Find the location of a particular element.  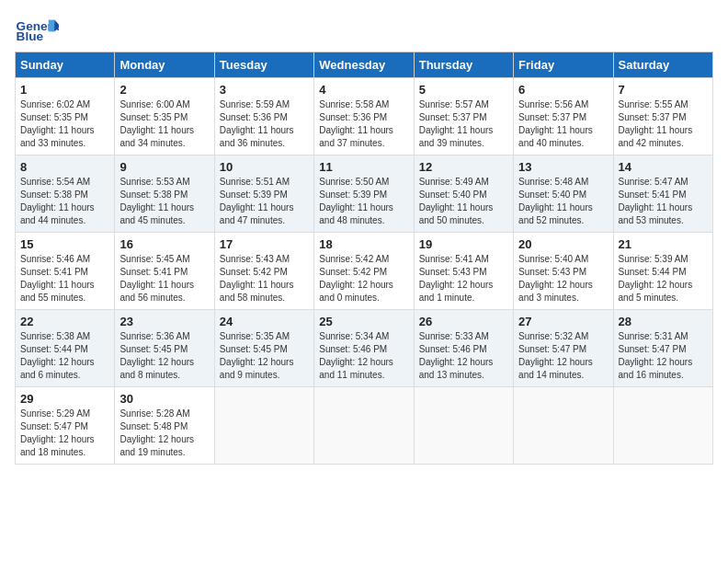

column-header-friday: Friday is located at coordinates (563, 65).